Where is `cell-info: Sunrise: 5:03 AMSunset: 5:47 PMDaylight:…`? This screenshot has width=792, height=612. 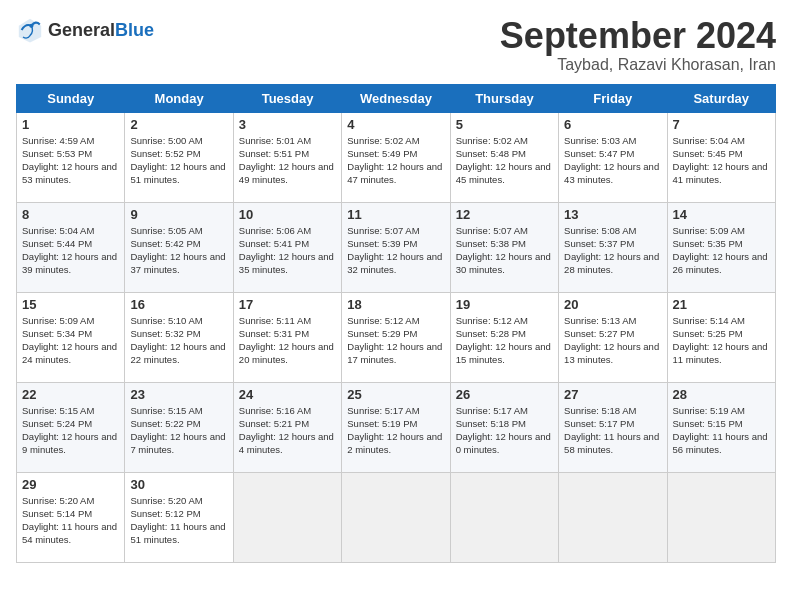
cell-info: Sunrise: 5:03 AMSunset: 5:47 PMDaylight:… is located at coordinates (612, 160).